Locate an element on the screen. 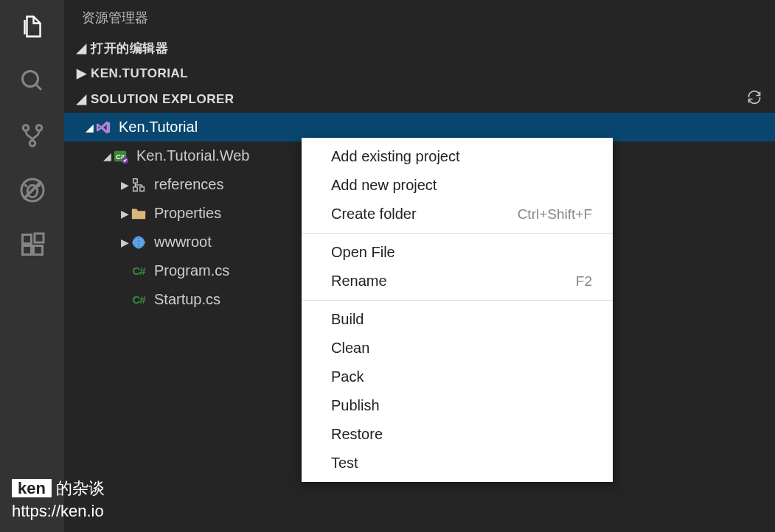  menu-shortcut: Ctrl+Shift+F is located at coordinates (555, 214).